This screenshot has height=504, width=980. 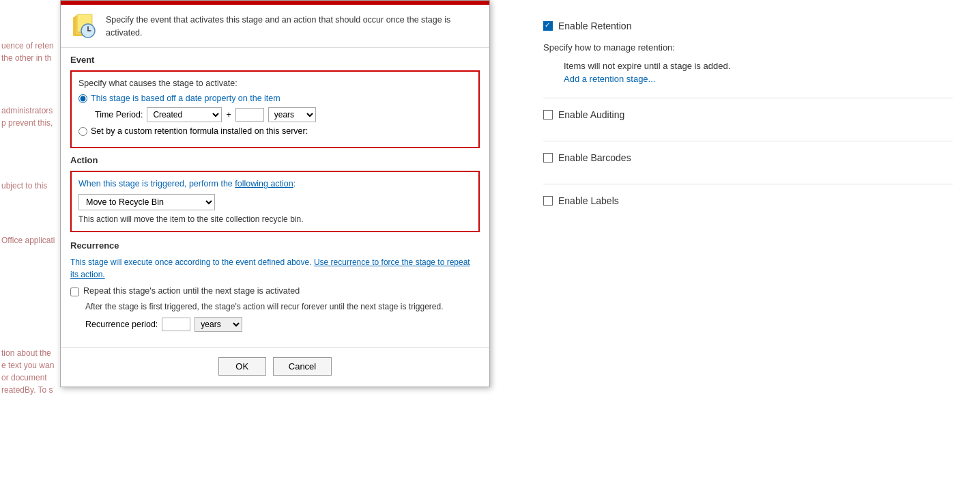 What do you see at coordinates (275, 83) in the screenshot?
I see `specify-cause-text: Specify what causes the stage to activat…` at bounding box center [275, 83].